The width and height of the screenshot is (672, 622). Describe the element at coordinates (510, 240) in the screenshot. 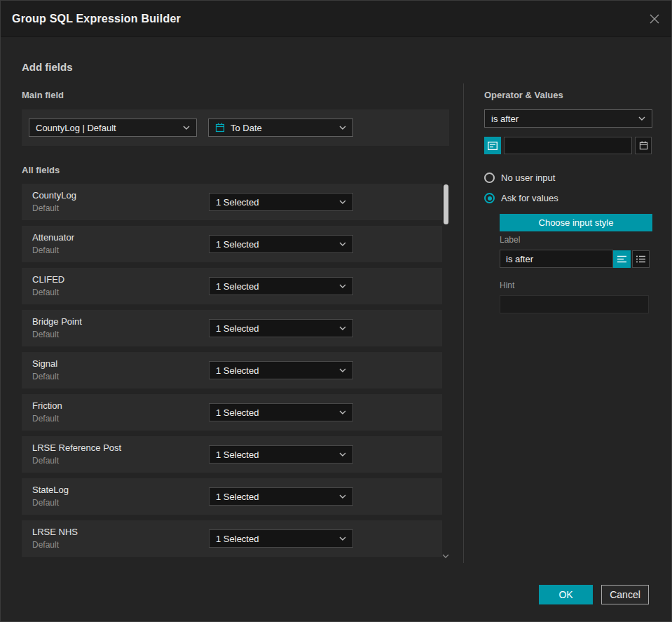

I see `label-caption: Label` at that location.